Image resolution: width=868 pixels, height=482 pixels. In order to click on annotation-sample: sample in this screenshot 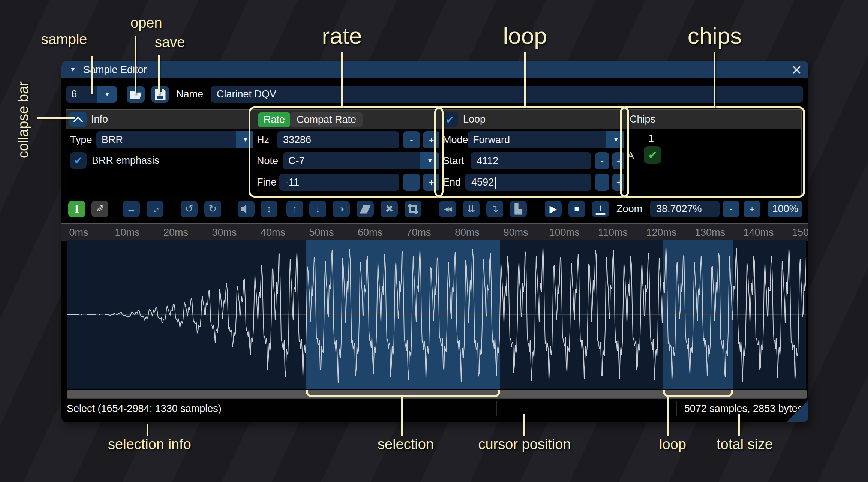, I will do `click(64, 40)`.